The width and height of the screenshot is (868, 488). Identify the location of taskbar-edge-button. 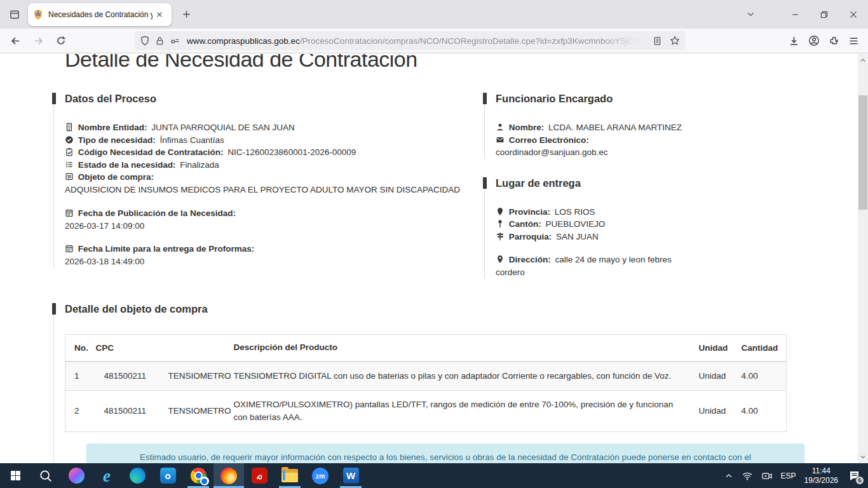
(137, 475).